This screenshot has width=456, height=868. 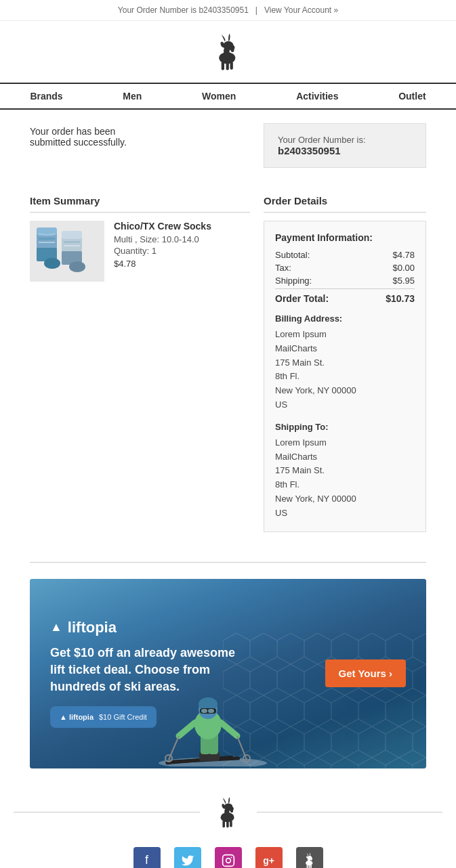 I want to click on order-number-label: Your Order Number is:, so click(x=345, y=139).